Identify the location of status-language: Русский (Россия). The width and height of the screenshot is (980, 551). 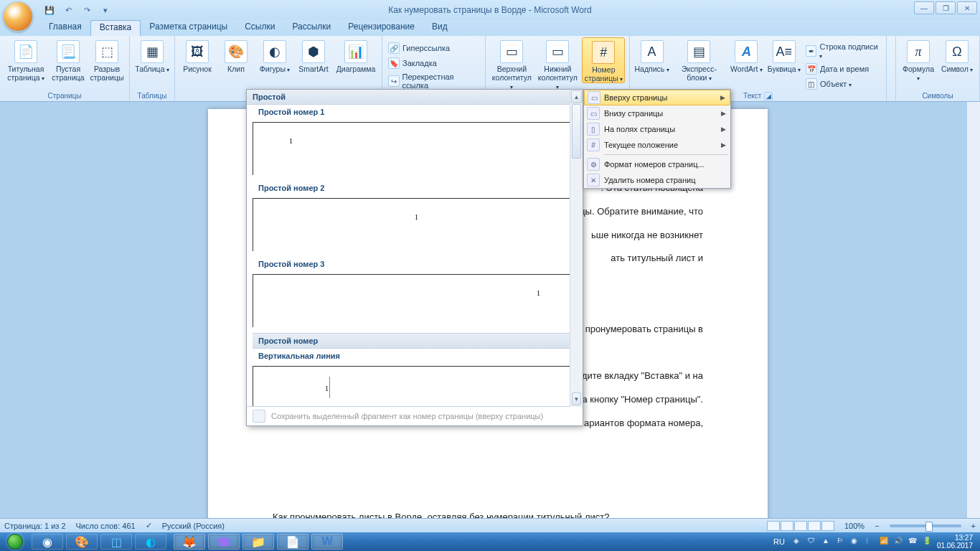
(194, 526).